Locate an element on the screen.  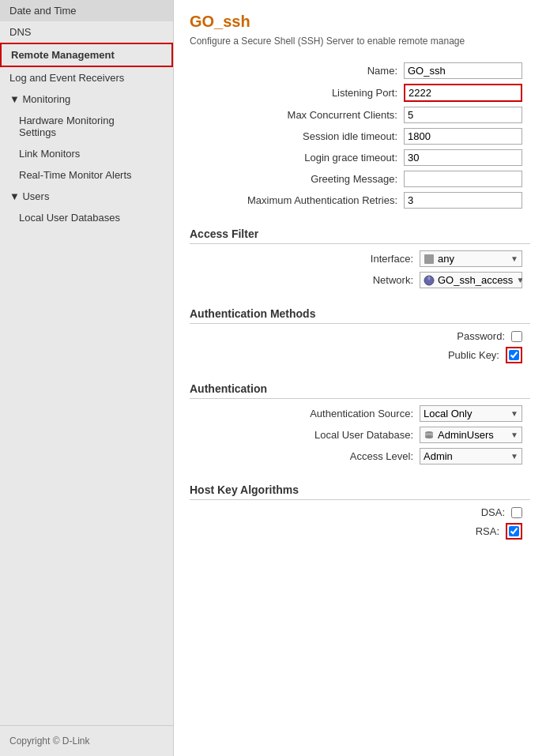
auth-source-label: Authentication Source: is located at coordinates (362, 414).